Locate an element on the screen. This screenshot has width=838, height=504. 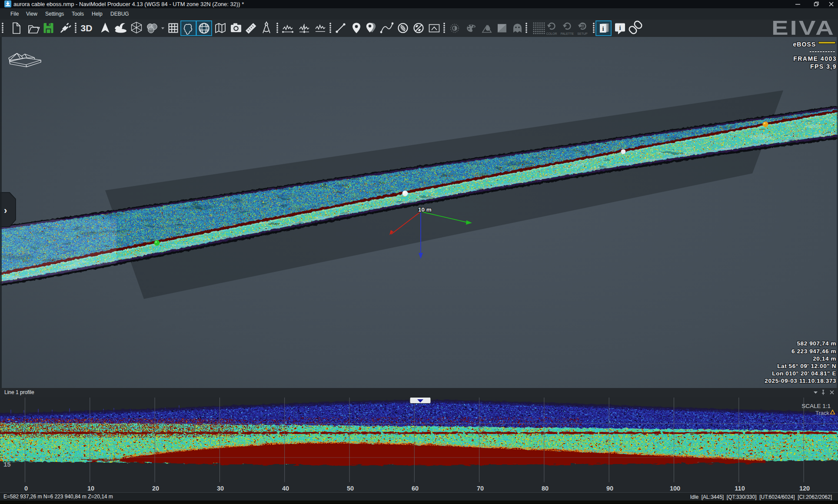
svg-text: 20 is located at coordinates (156, 488).